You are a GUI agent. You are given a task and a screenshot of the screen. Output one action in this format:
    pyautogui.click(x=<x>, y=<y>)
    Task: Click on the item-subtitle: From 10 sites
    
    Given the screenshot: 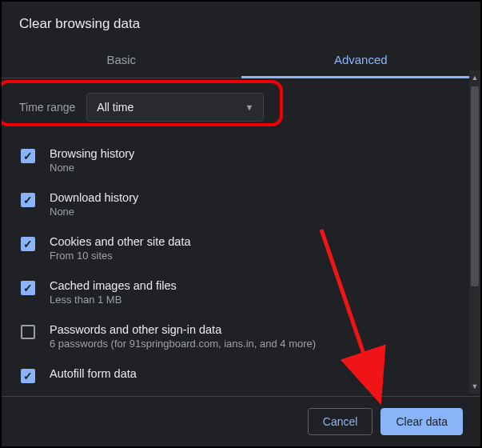 What is the action you would take?
    pyautogui.click(x=120, y=256)
    